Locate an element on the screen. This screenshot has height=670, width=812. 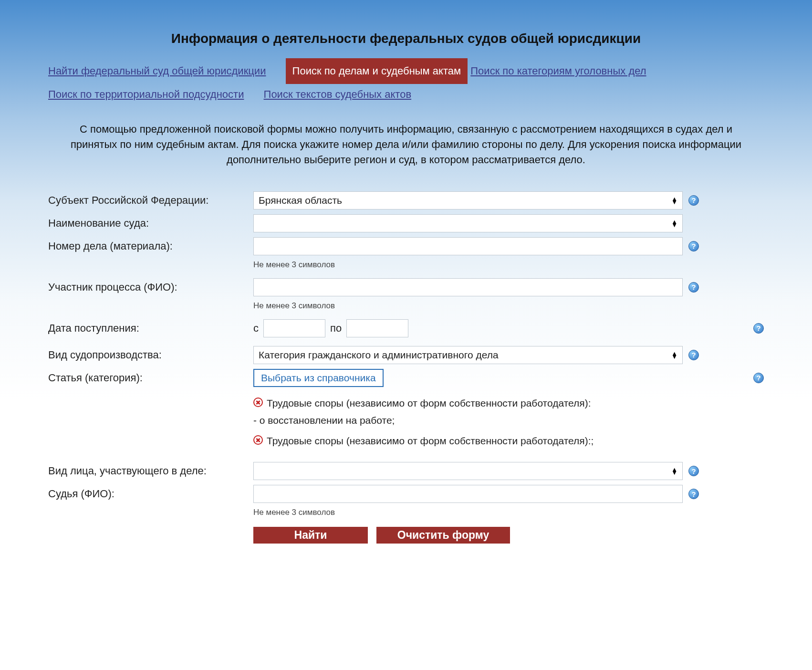
input-participant is located at coordinates (468, 287).